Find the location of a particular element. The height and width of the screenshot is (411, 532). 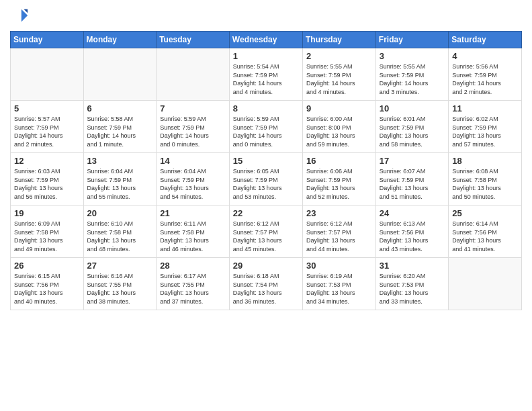

day-info: Sunrise: 6:20 AM Sunset: 7:53 PM Dayligh… is located at coordinates (412, 289).